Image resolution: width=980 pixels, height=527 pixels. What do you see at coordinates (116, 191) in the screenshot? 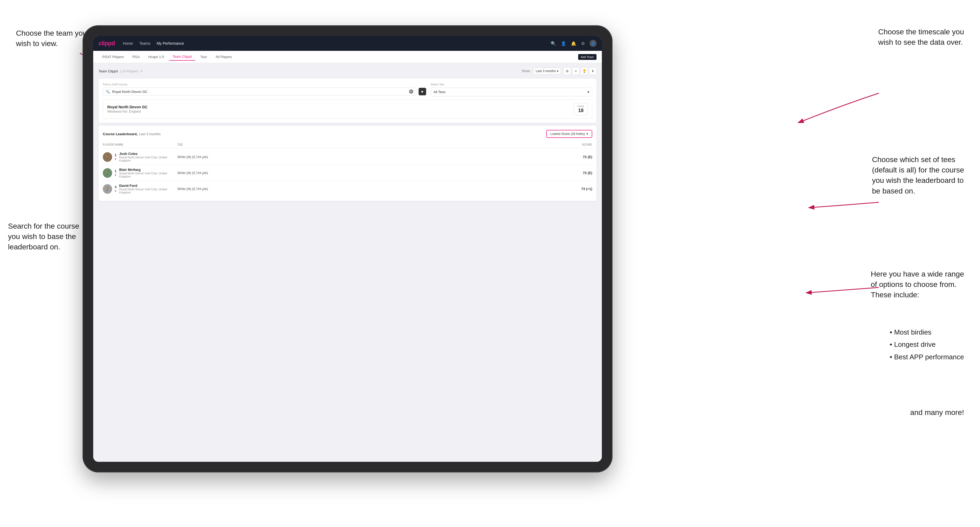
I see `heart-3: ♥` at bounding box center [116, 191].